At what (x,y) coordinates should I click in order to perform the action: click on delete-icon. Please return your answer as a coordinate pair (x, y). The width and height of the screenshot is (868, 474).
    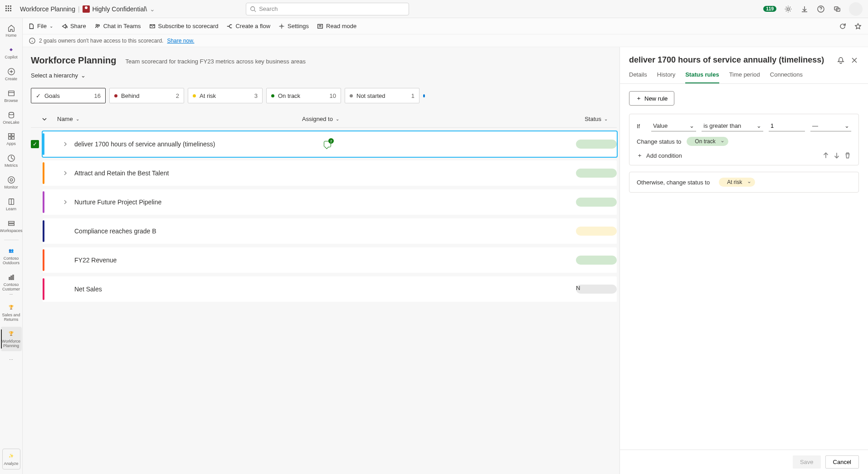
    Looking at the image, I should click on (848, 155).